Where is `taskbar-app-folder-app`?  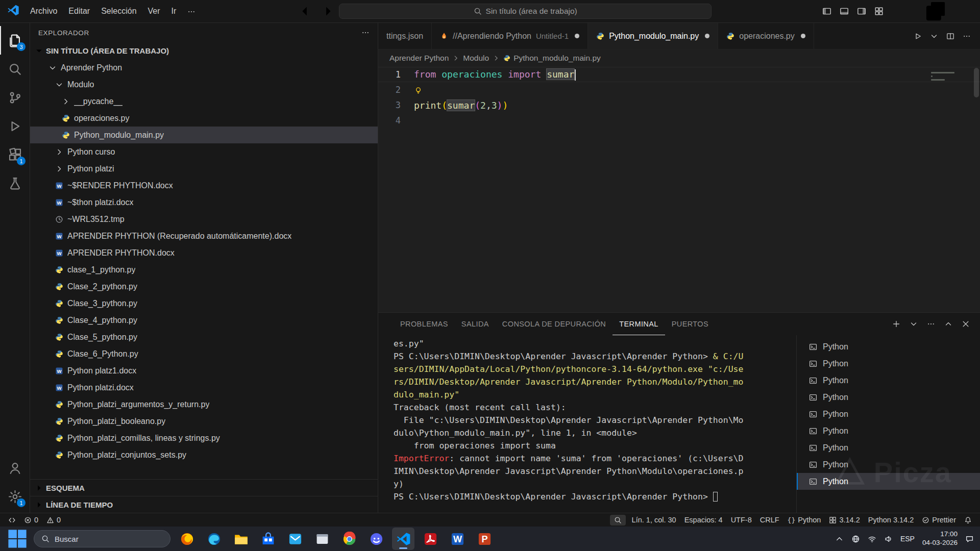
taskbar-app-folder-app is located at coordinates (241, 539).